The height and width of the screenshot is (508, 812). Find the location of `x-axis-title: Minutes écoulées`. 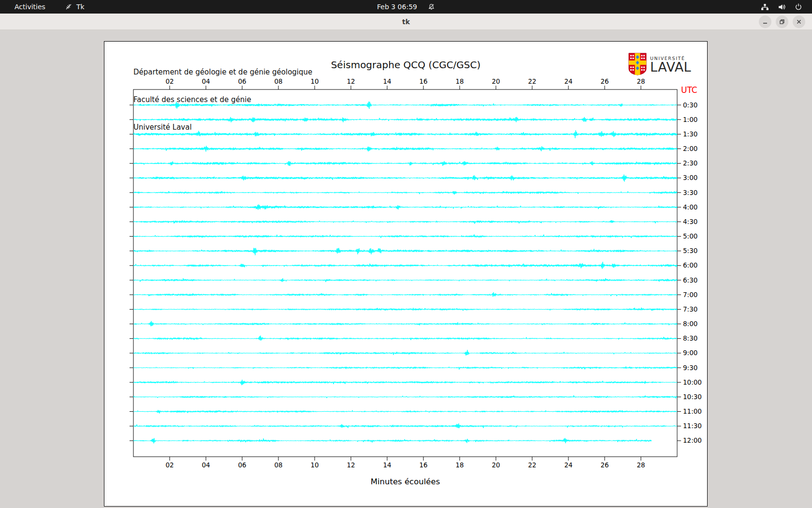

x-axis-title: Minutes écoulées is located at coordinates (405, 482).